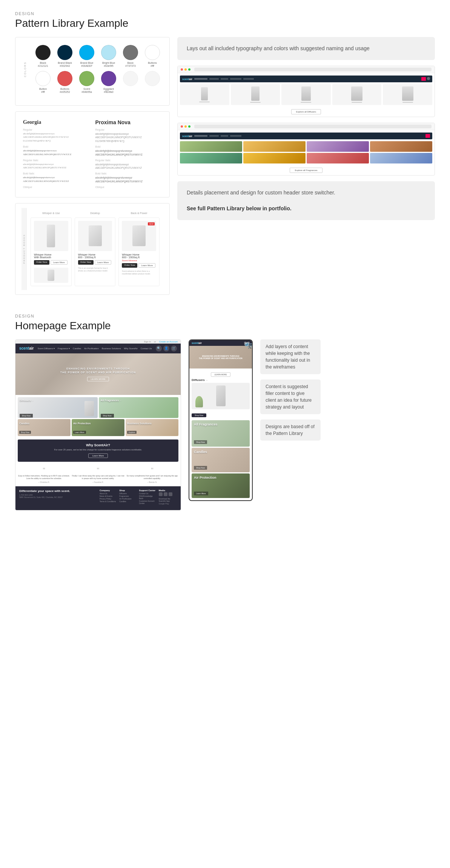 The image size is (450, 868). I want to click on quote-author-1: – Christina H., so click(44, 482).